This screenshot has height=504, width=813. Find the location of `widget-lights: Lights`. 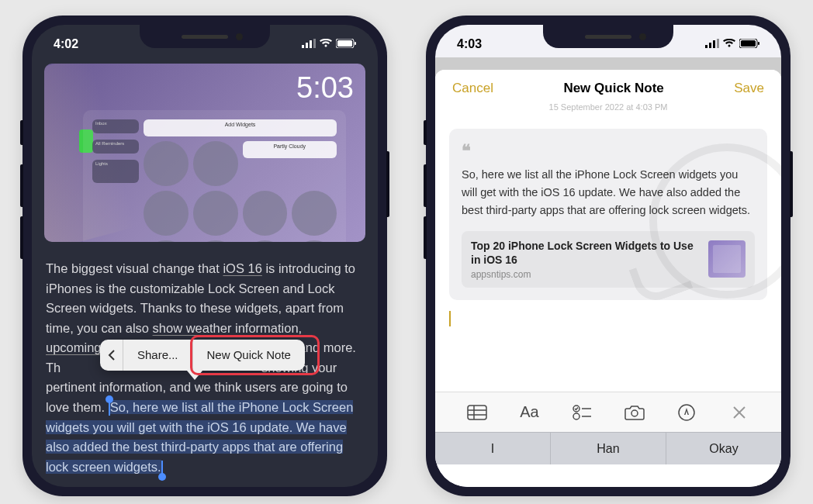

widget-lights: Lights is located at coordinates (116, 171).